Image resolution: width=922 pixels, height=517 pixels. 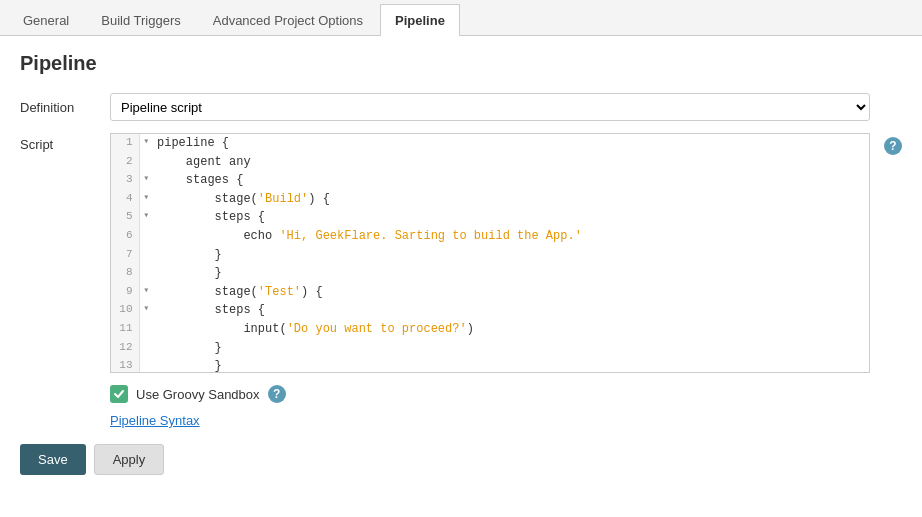 What do you see at coordinates (490, 107) in the screenshot?
I see `definition-select: Pipeline script Pipeline script from SCM` at bounding box center [490, 107].